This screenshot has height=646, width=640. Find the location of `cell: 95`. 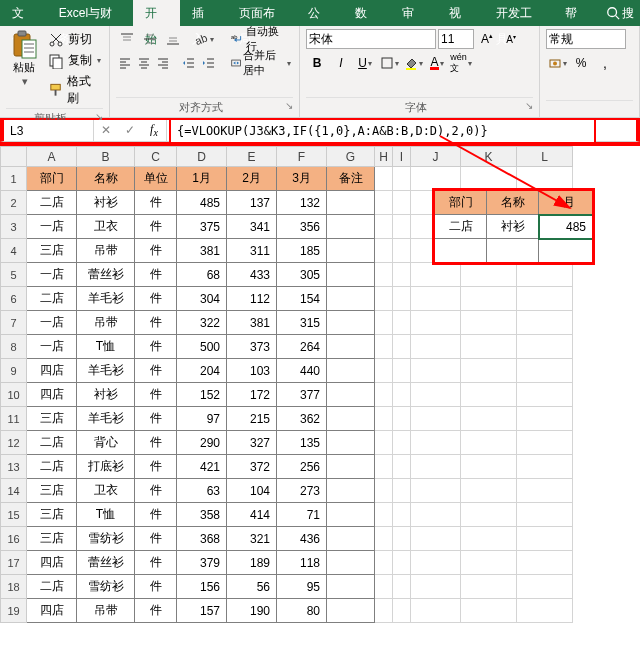

cell: 95 is located at coordinates (302, 587).